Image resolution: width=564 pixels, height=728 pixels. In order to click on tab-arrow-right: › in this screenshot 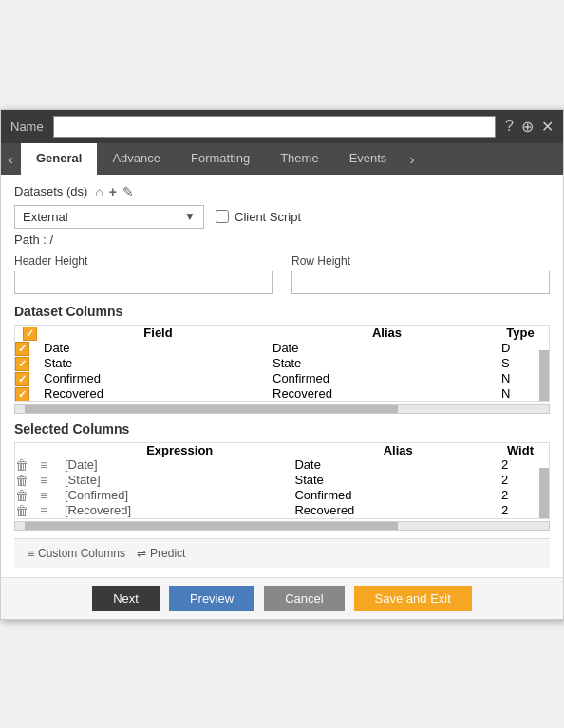, I will do `click(412, 159)`.